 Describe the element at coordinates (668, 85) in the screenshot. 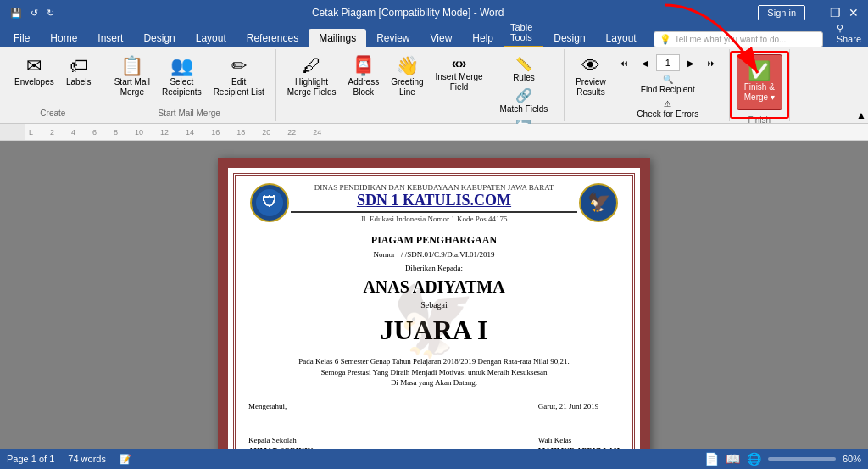

I see `find-recipient-button: 🔍 Find Recipient` at that location.